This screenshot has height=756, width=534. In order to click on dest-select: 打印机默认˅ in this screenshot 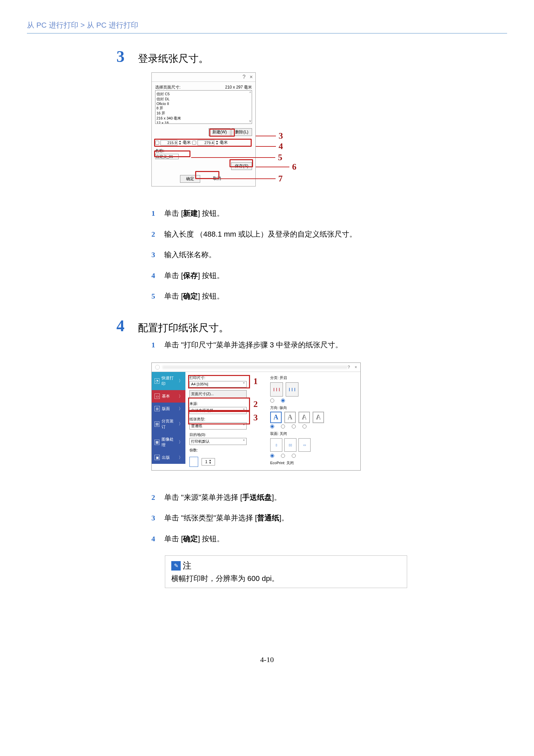, I will do `click(218, 442)`.